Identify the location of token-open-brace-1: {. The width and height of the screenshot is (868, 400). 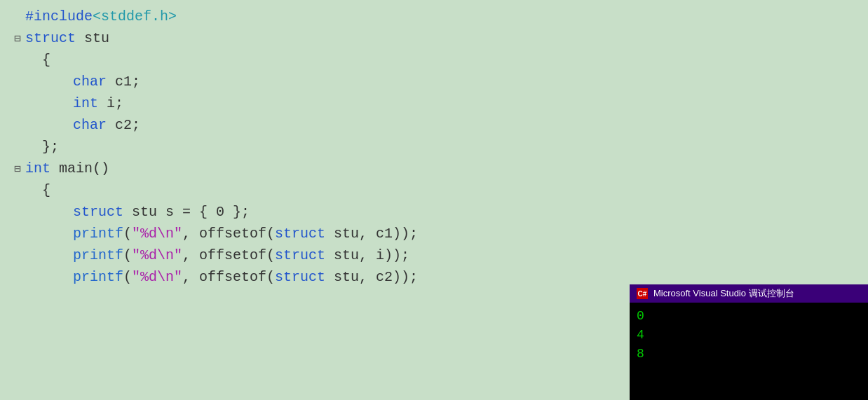
(46, 60).